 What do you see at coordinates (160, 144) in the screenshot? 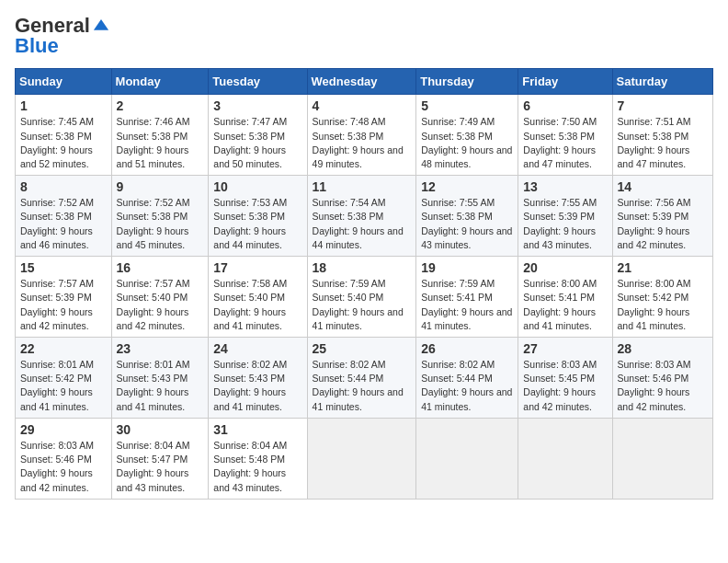
I see `day-info: Sunrise: 7:46 AM Sunset: 5:38 PM Dayligh…` at bounding box center [160, 144].